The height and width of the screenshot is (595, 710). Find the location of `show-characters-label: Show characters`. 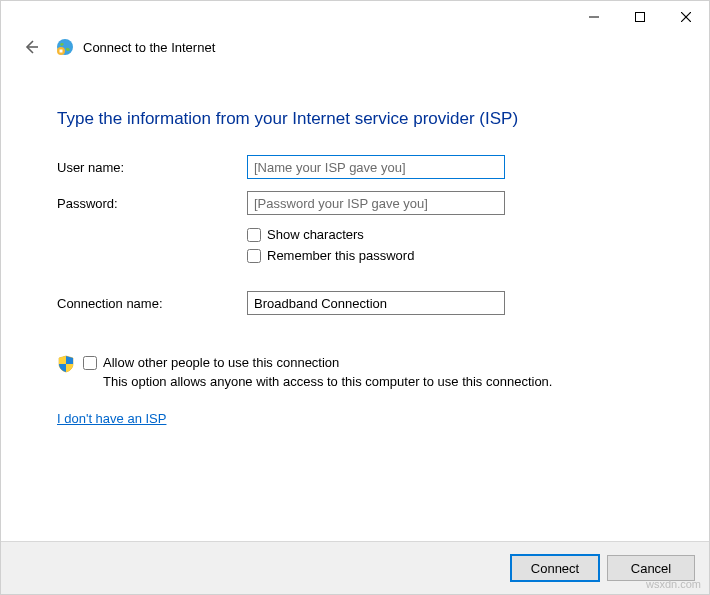

show-characters-label: Show characters is located at coordinates (316, 234).